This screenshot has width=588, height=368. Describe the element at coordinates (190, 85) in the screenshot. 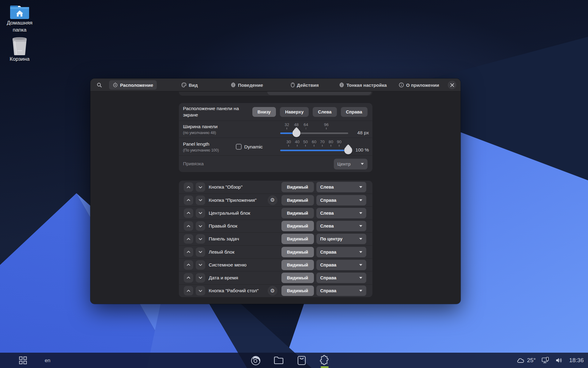

I see `tab-2: Вид` at that location.